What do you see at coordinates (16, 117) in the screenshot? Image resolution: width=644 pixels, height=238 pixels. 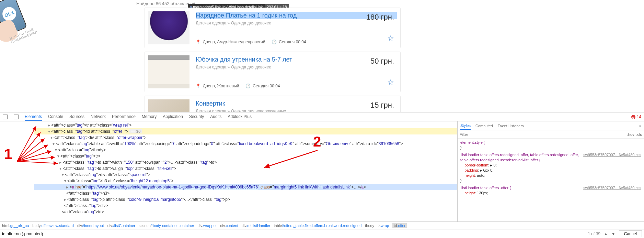 I see `device-toggle-icon` at bounding box center [16, 117].